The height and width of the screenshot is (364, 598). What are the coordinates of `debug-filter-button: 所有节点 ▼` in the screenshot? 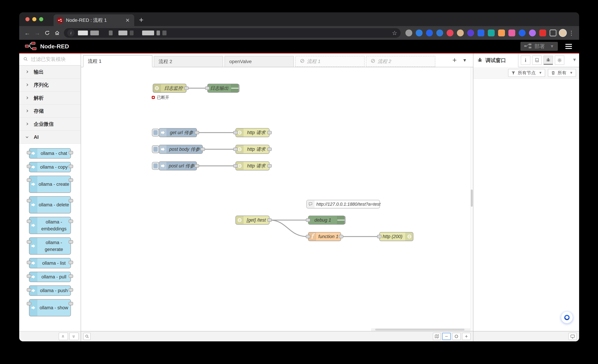 It's located at (527, 73).